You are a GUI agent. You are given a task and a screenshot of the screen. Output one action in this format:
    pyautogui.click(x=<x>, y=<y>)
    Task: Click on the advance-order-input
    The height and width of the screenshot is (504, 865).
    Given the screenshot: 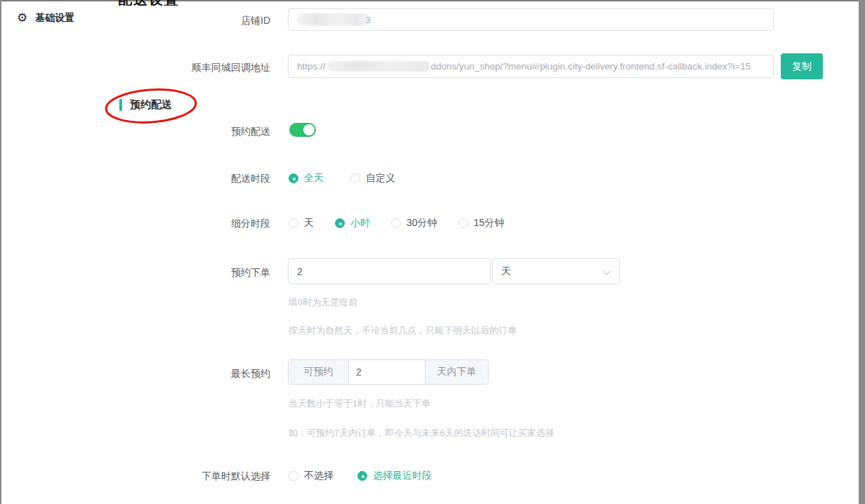 What is the action you would take?
    pyautogui.click(x=389, y=272)
    